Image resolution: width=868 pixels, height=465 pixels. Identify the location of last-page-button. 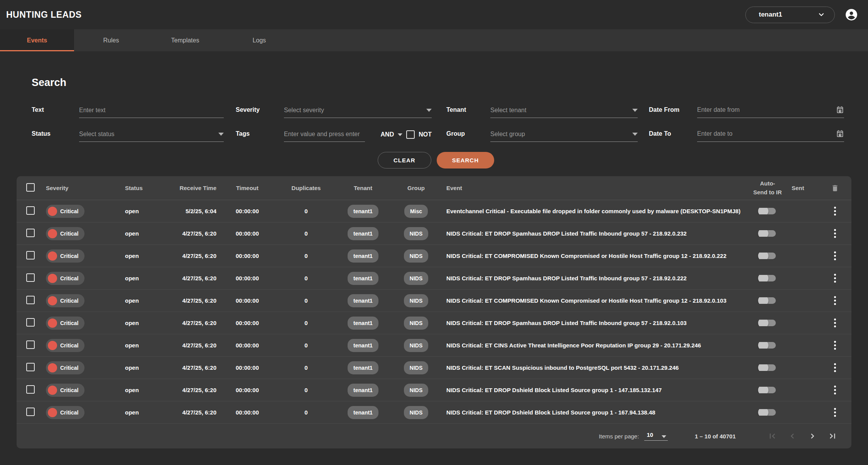
(833, 436).